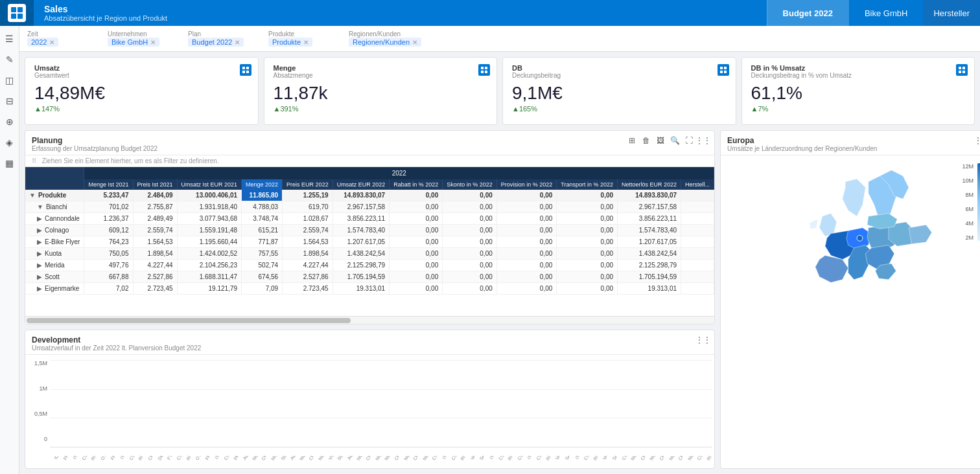  Describe the element at coordinates (38, 401) in the screenshot. I see `chart-y-labels: 1,5M 1M 0,5M 0` at that location.